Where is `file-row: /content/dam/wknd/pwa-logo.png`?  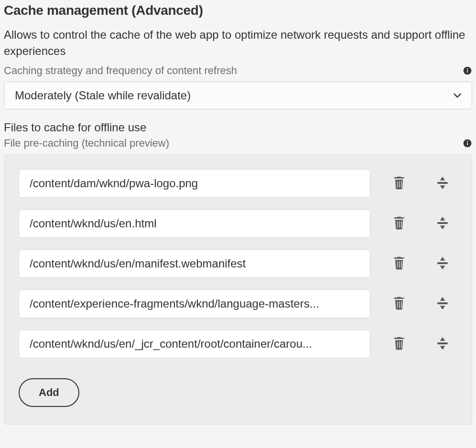 file-row: /content/dam/wknd/pwa-logo.png is located at coordinates (238, 183).